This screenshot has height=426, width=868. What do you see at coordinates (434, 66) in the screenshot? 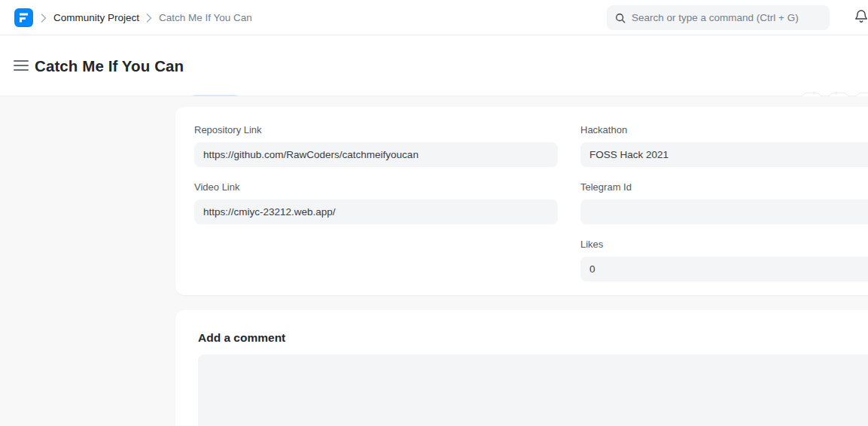
I see `page-header: Catch Me If You Can • Enabled` at bounding box center [434, 66].